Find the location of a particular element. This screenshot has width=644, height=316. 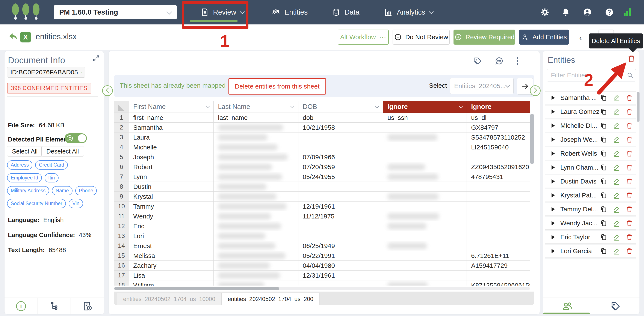

entity-row: Laura Gomez is located at coordinates (590, 112).